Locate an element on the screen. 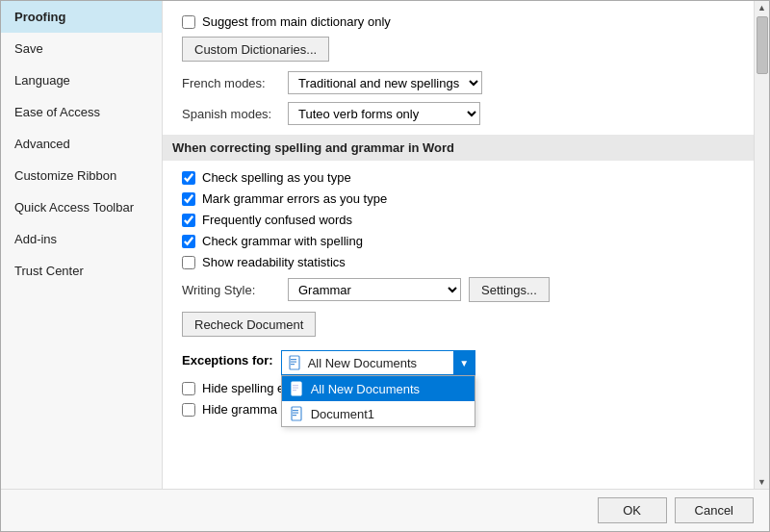  writing-style-row: Writing Style: Grammar Settings... is located at coordinates (458, 290).